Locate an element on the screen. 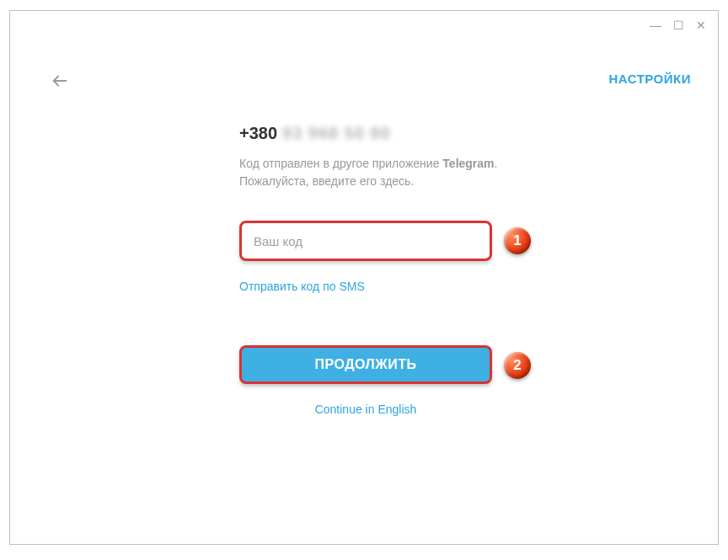 The height and width of the screenshot is (560, 728). header: НАСТРОЙКИ is located at coordinates (364, 68).